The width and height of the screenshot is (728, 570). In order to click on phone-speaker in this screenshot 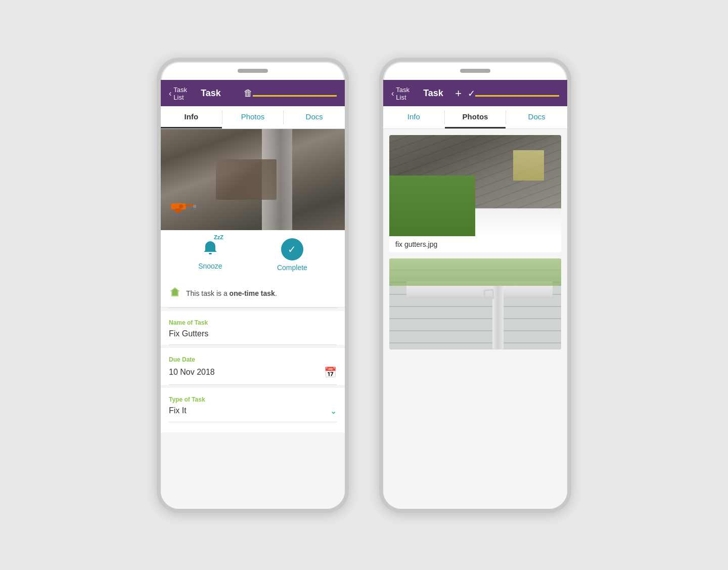, I will do `click(253, 71)`.